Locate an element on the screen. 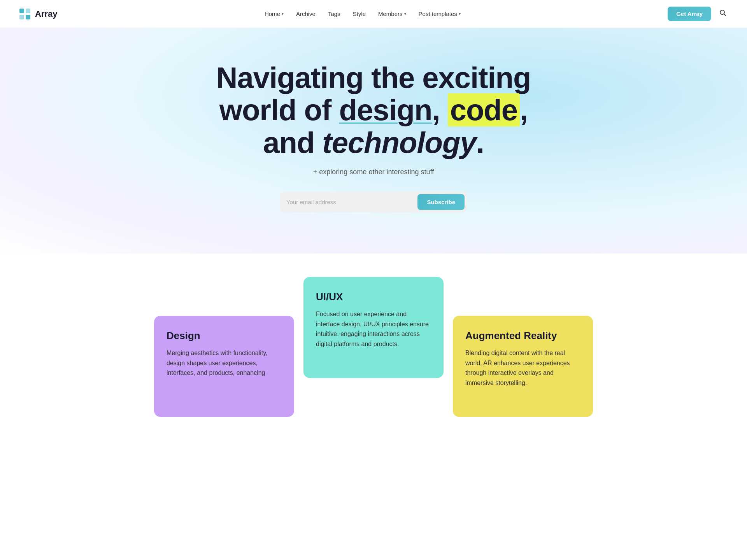 This screenshot has height=560, width=747. nav-item-tags: Tags is located at coordinates (334, 14).